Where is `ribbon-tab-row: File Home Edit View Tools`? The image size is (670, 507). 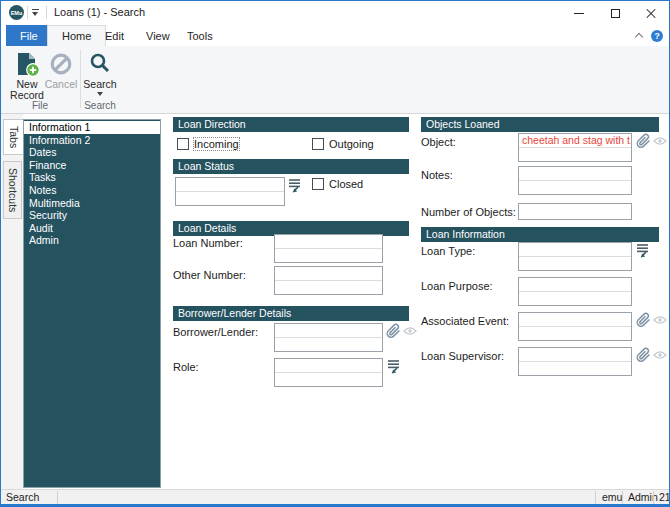
ribbon-tab-row: File Home Edit View Tools is located at coordinates (335, 36).